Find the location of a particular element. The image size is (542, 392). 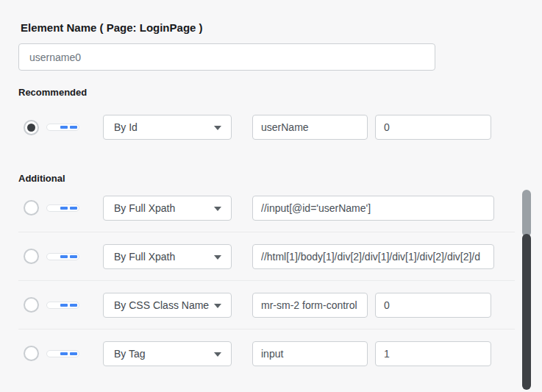

additional-locator-row: By Tag is located at coordinates (271, 353).